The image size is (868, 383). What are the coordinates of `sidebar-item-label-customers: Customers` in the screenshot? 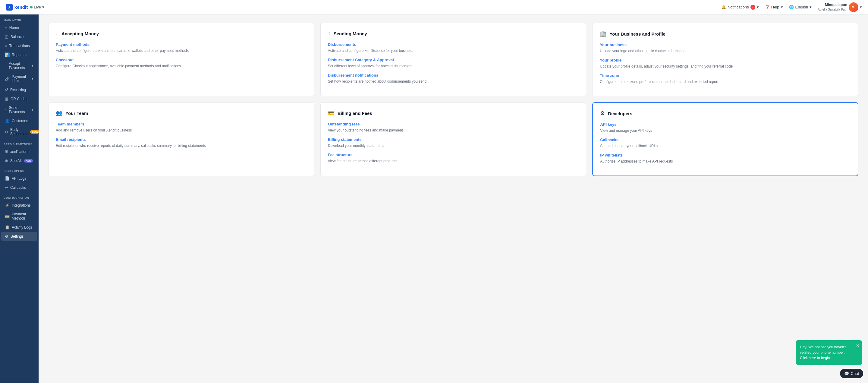 It's located at (21, 121).